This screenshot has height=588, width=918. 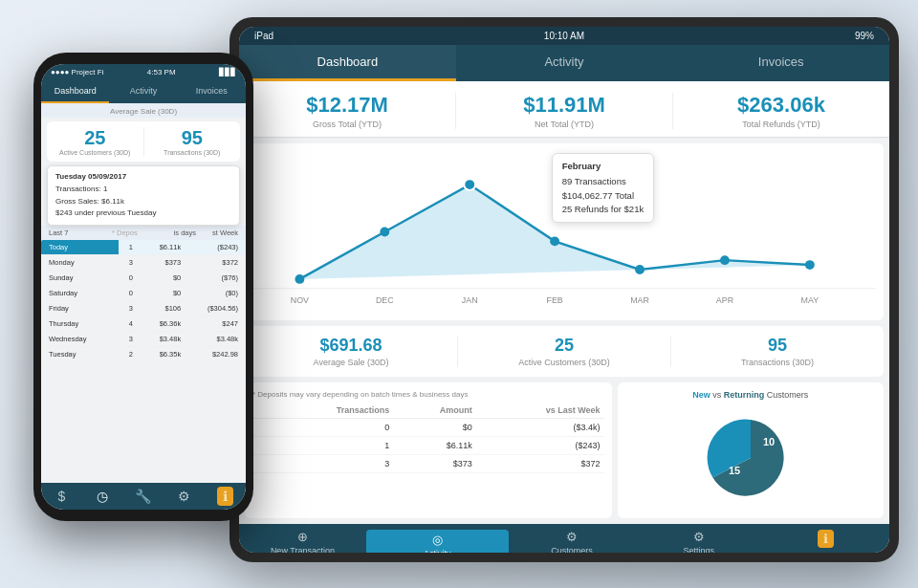 I want to click on tablet-carrier: iPad, so click(x=264, y=36).